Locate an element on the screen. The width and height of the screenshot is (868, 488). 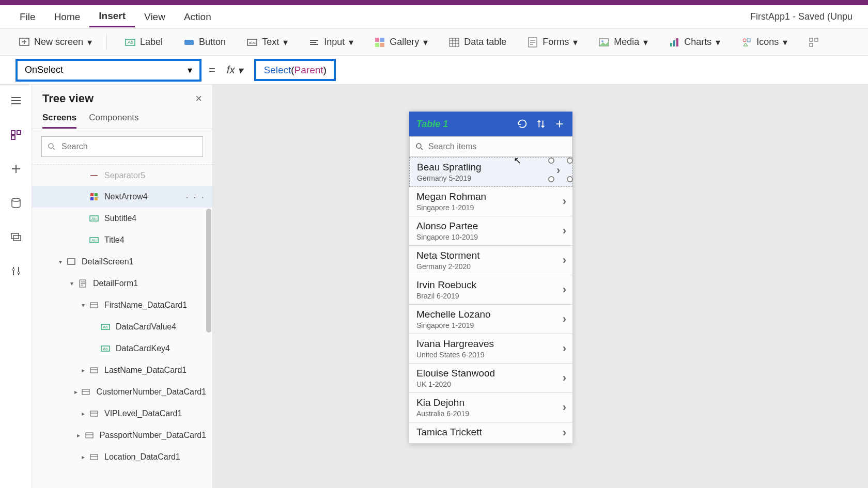
gallery-item-title: Elouise Stanwood is located at coordinates (491, 373).